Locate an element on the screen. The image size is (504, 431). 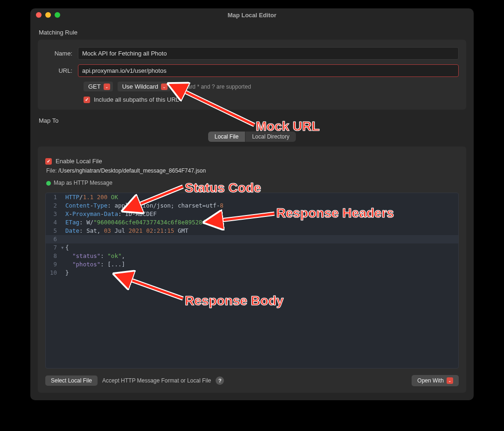
tab-local-directory: Local Directory is located at coordinates (271, 137).